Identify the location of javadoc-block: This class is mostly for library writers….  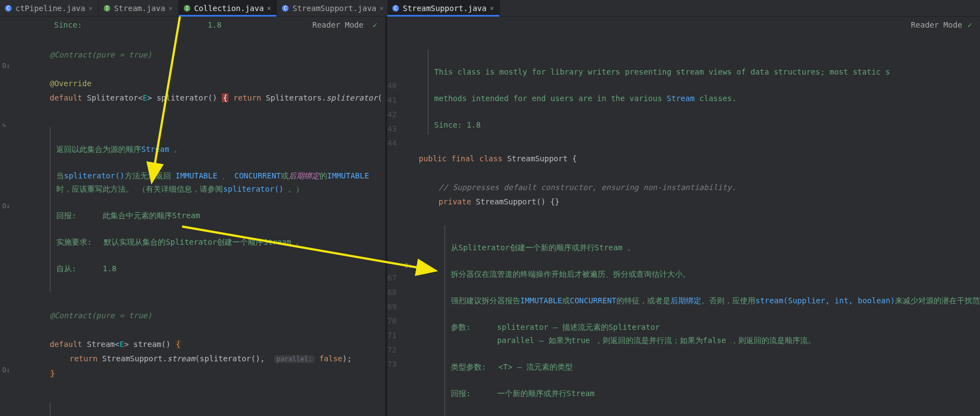
(704, 92).